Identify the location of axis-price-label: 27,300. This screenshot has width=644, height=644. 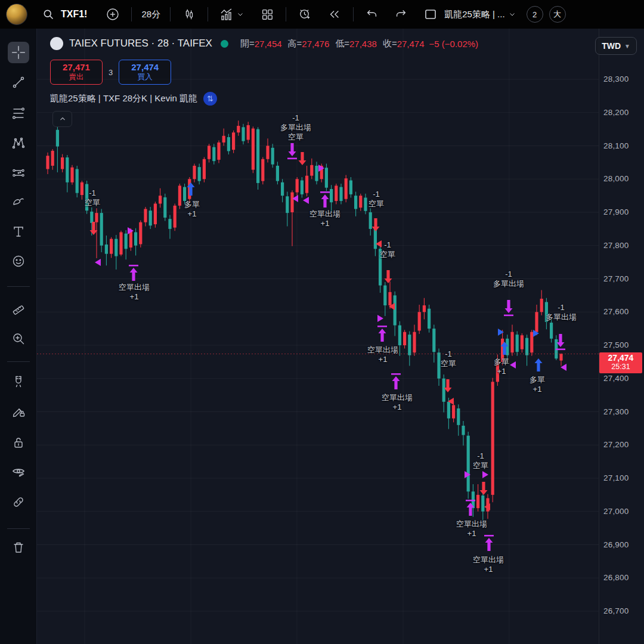
(617, 411).